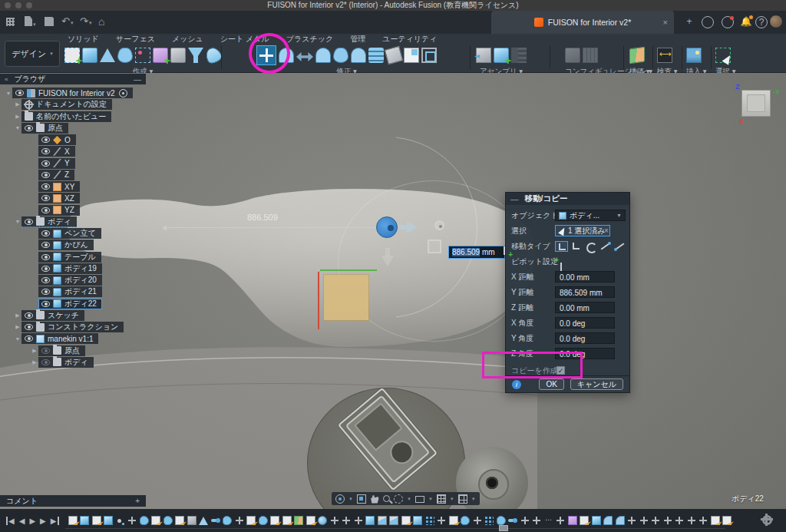 The width and height of the screenshot is (786, 532). Describe the element at coordinates (66, 292) in the screenshot. I see `tree-item-ボディ21: ボディ21` at that location.